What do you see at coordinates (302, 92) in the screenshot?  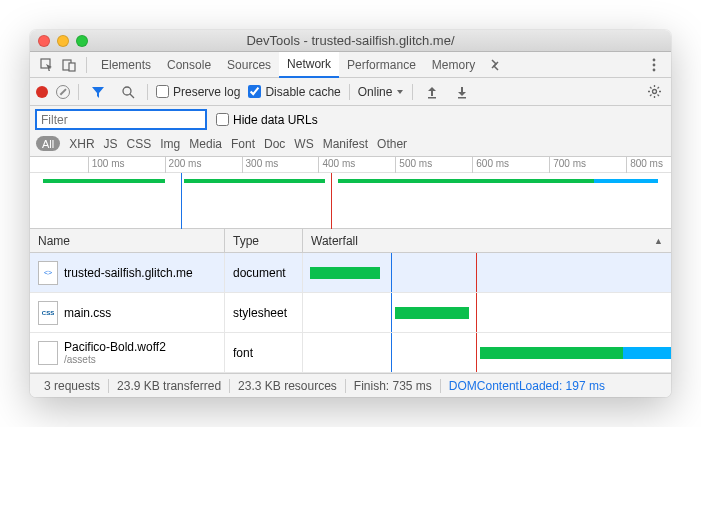 I see `disable-cache-label: Disable cache` at bounding box center [302, 92].